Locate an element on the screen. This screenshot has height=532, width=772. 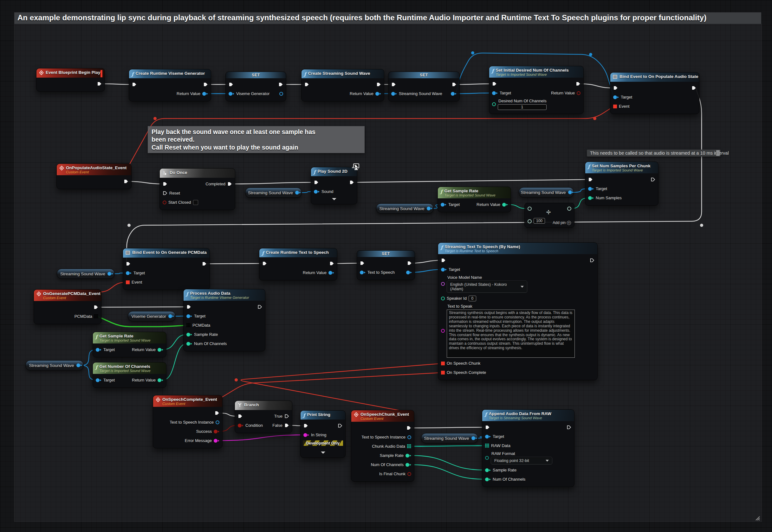
node-header: ƒAppend Audio Data From RAWTarget is Str… is located at coordinates (528, 415).